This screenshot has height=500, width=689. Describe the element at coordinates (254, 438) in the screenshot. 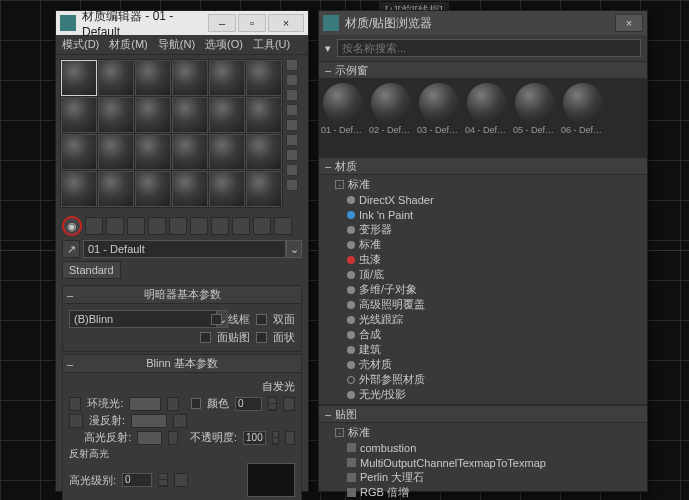

I see `opacity-value: 100` at that location.